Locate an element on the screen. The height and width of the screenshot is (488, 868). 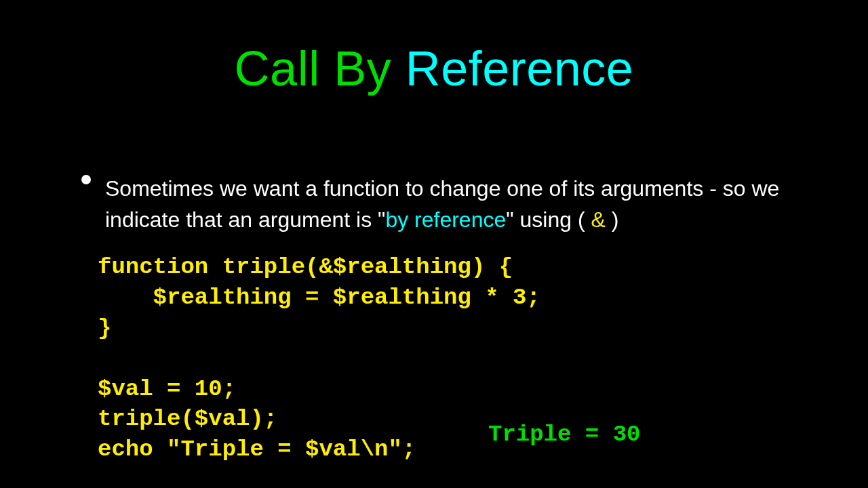
body-mid: " using ( is located at coordinates (548, 220).